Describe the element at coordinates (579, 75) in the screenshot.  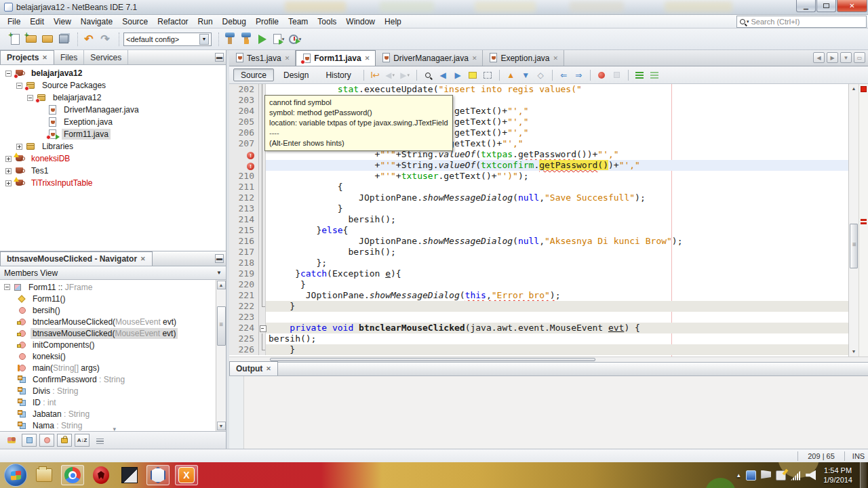
I see `shift-right-button: ⇒` at that location.